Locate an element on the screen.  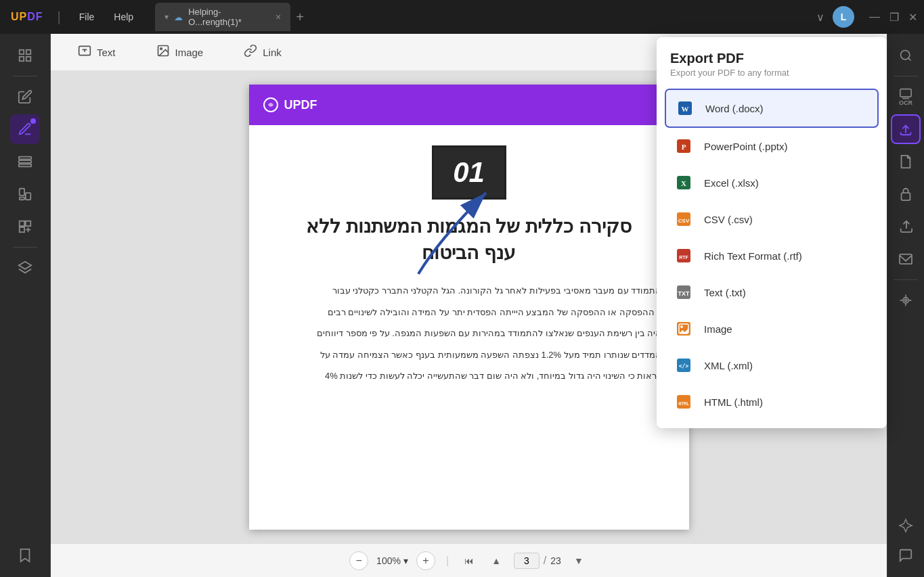
close-btn: ✕ is located at coordinates (912, 18).